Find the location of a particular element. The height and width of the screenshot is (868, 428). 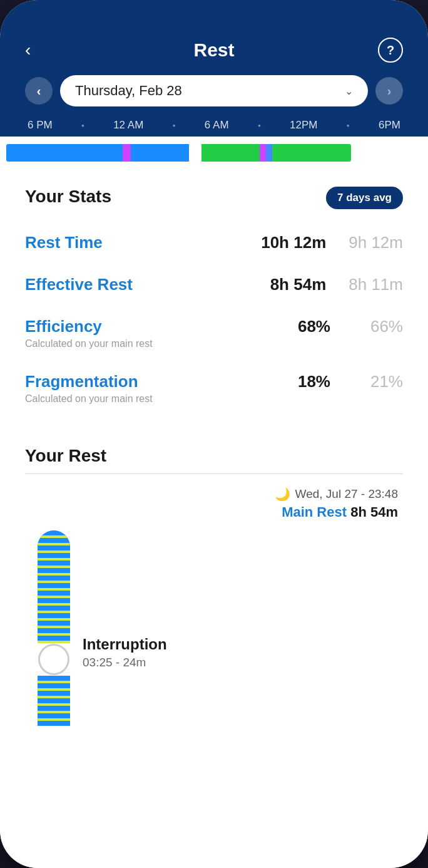

stat-sublabel-efficiency: Calculated on your main rest is located at coordinates (143, 344).